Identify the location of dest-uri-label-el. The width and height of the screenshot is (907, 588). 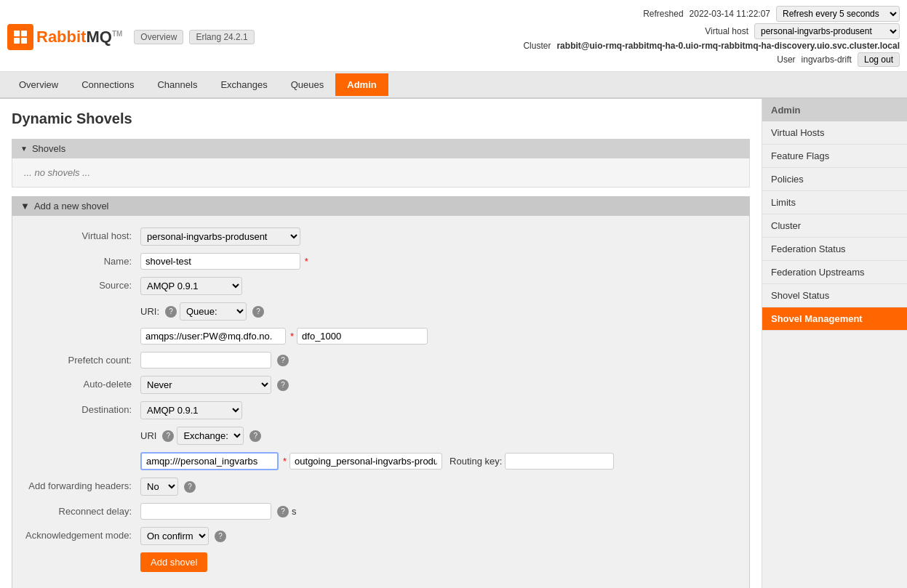
(82, 428).